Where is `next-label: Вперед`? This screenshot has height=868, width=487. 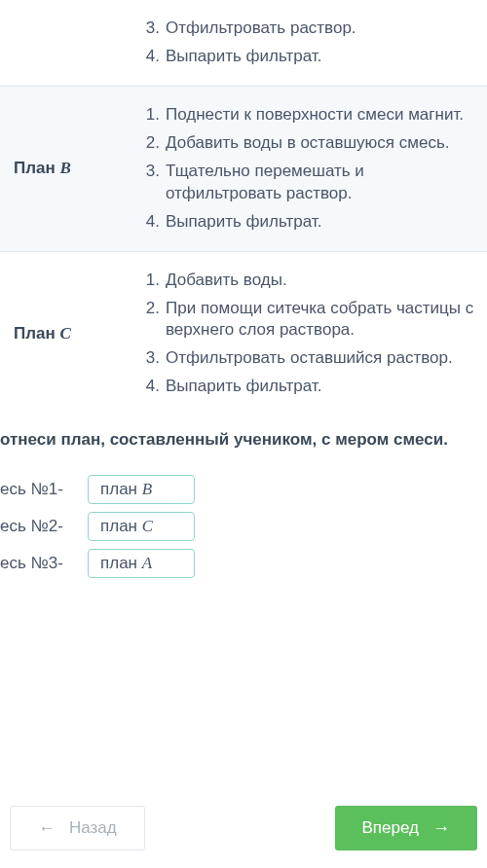
next-label: Вперед is located at coordinates (391, 828).